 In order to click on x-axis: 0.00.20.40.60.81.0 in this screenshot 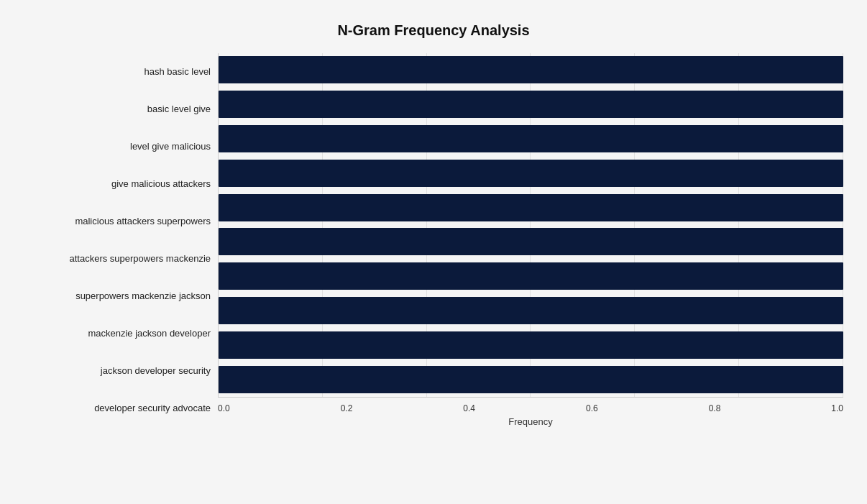, I will do `click(531, 406)`.